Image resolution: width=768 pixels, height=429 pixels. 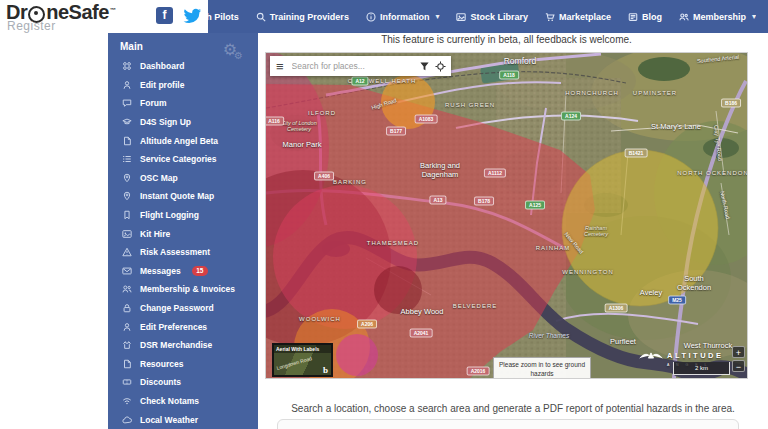 I want to click on user-icon, so click(x=127, y=327).